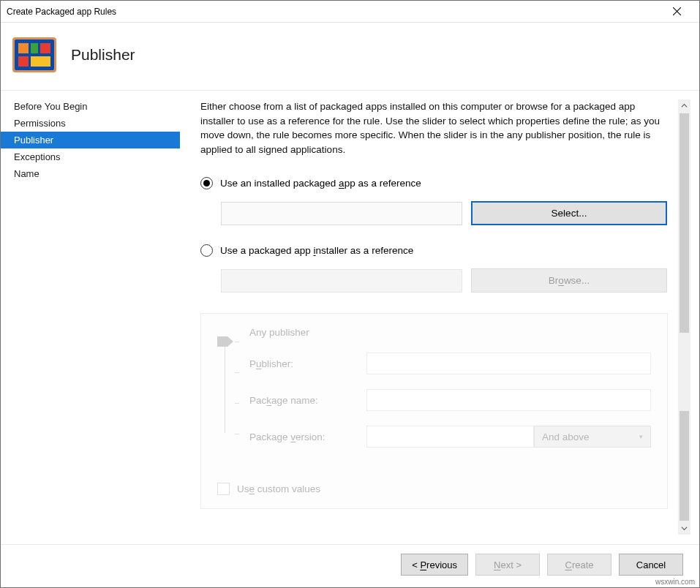 The height and width of the screenshot is (588, 700). I want to click on package-name-label: Package name:, so click(308, 401).